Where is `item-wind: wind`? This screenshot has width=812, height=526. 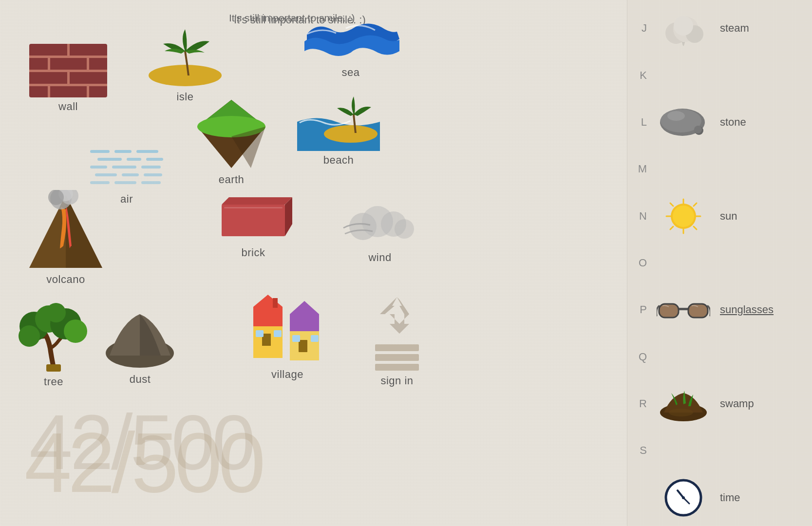
item-wind: wind is located at coordinates (380, 225).